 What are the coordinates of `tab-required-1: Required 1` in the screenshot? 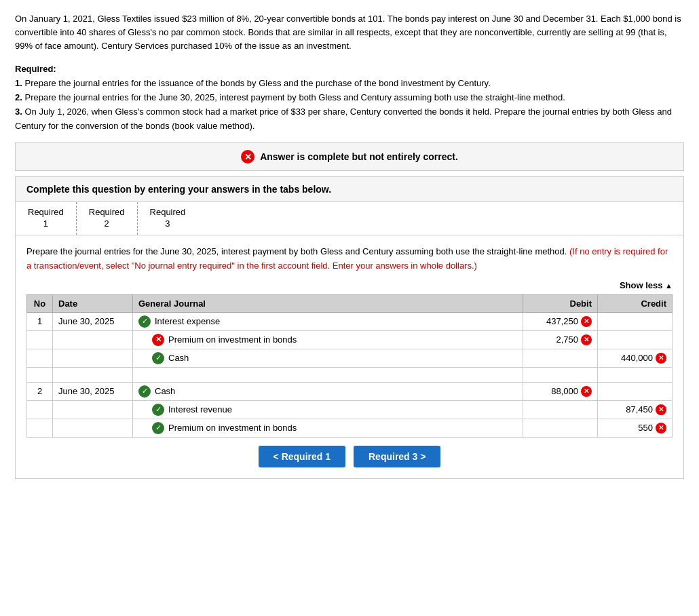 It's located at (46, 218).